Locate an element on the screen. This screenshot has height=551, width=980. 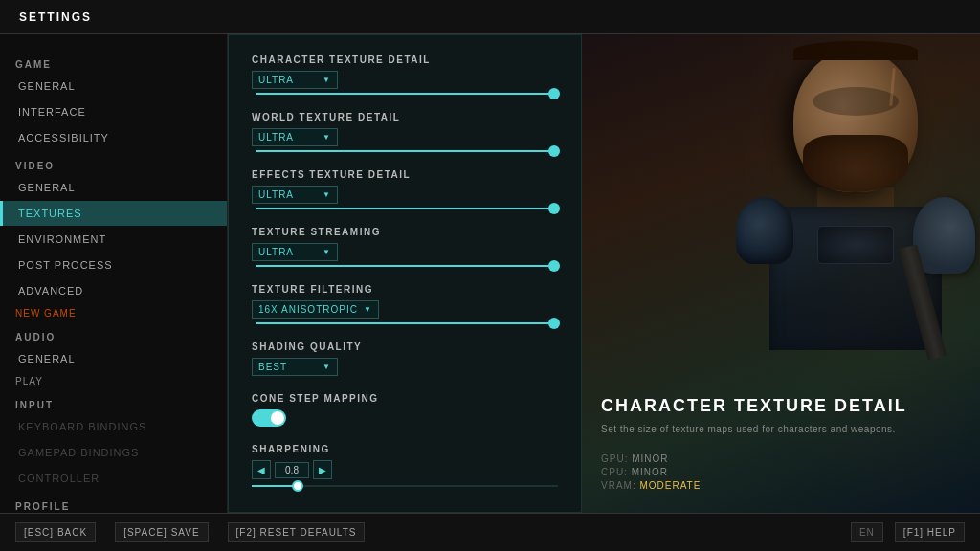
texture-streaming-arrow: ▼ is located at coordinates (327, 253).